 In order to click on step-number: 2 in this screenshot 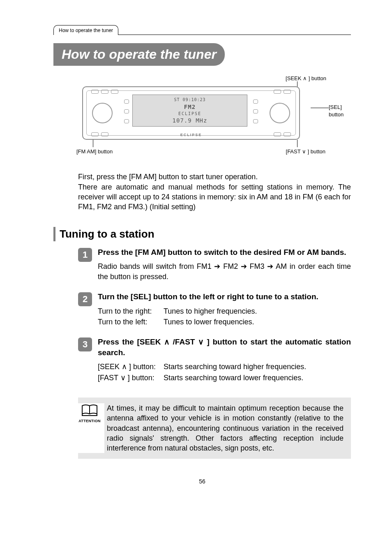, I will do `click(85, 299)`.